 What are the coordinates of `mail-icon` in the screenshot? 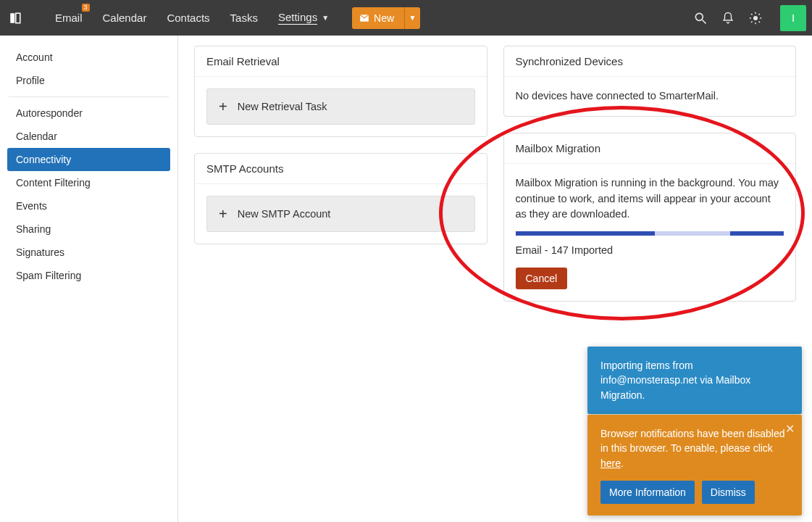 It's located at (364, 18).